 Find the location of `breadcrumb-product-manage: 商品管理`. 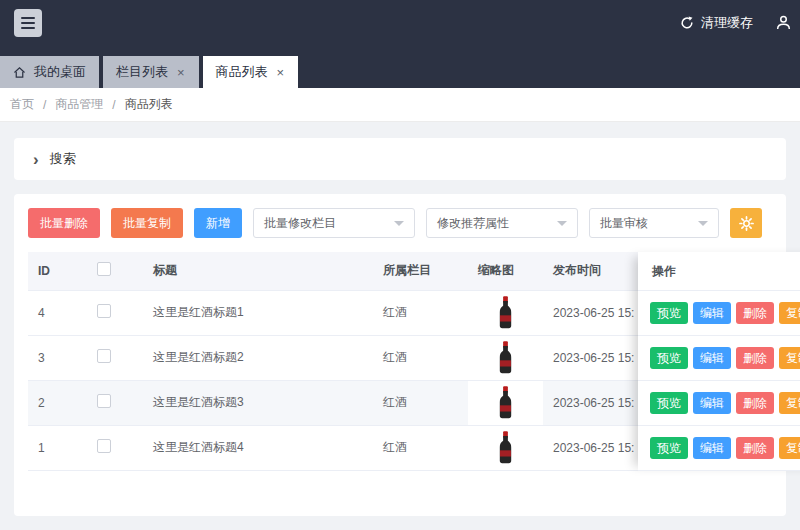

breadcrumb-product-manage: 商品管理 is located at coordinates (79, 104).